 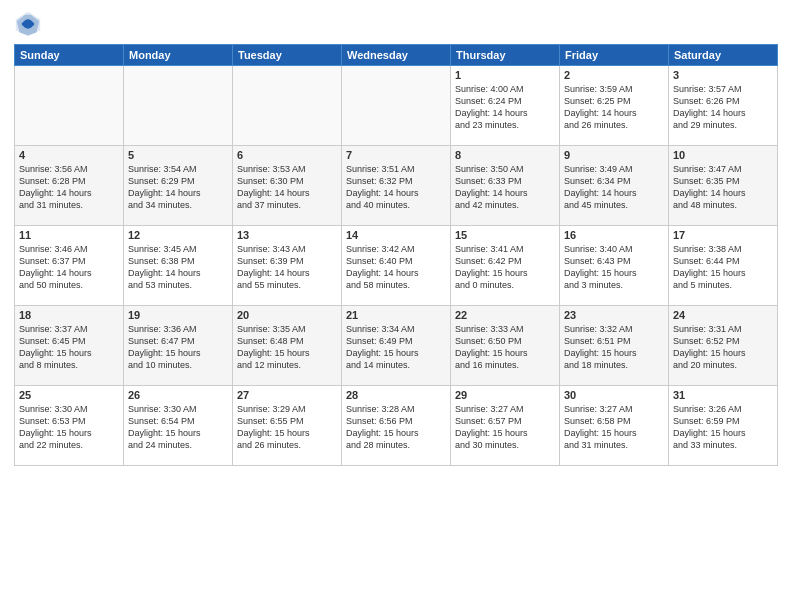 I want to click on day-number: 19, so click(x=178, y=315).